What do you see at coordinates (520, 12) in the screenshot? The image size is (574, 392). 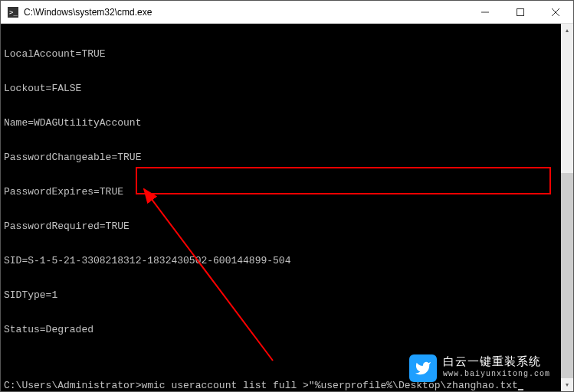 I see `maximize-button` at bounding box center [520, 12].